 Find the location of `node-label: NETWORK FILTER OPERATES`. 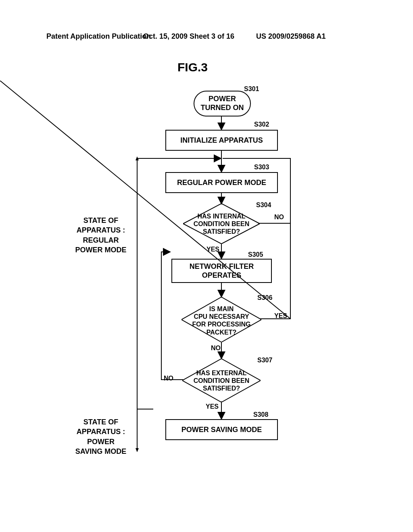

node-label: NETWORK FILTER OPERATES is located at coordinates (222, 271).